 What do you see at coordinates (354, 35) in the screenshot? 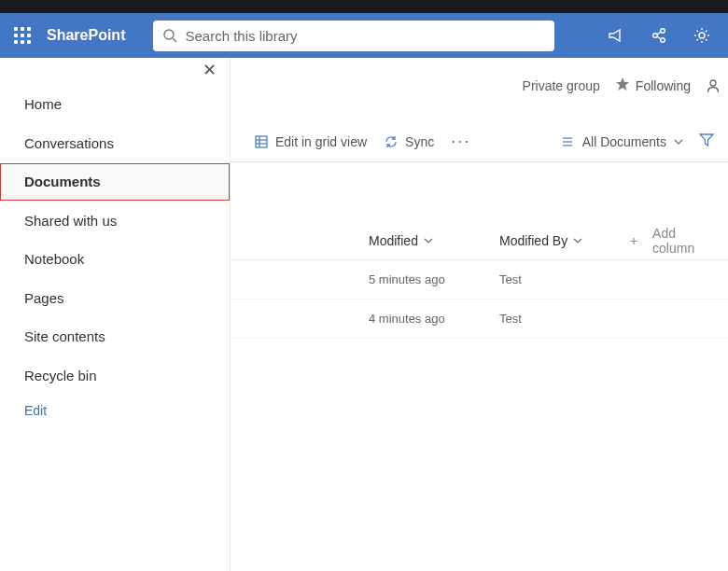
I see `search-box` at bounding box center [354, 35].